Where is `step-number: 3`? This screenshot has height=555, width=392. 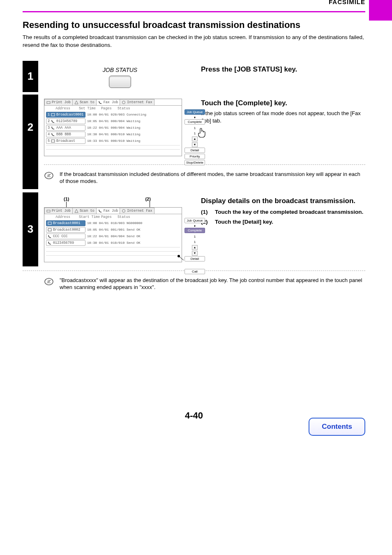 step-number: 3 is located at coordinates (30, 229).